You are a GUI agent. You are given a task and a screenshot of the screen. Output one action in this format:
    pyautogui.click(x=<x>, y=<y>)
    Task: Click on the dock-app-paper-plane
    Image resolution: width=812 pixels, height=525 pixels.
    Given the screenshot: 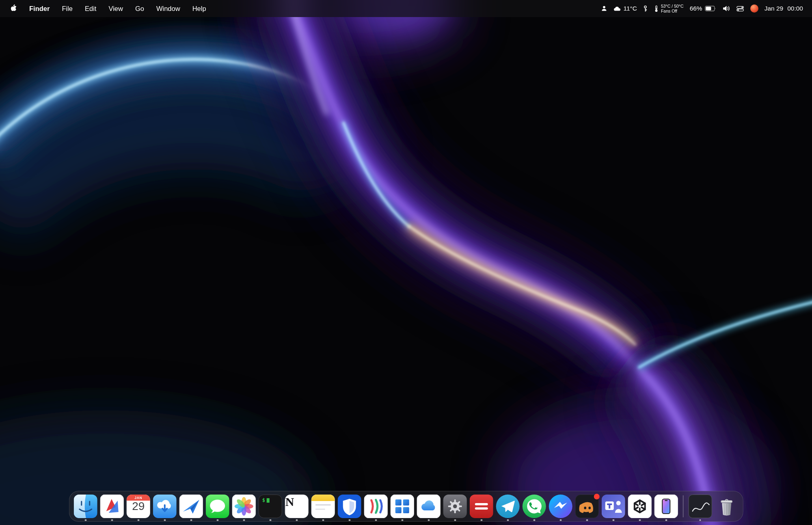 What is the action you would take?
    pyautogui.click(x=191, y=506)
    